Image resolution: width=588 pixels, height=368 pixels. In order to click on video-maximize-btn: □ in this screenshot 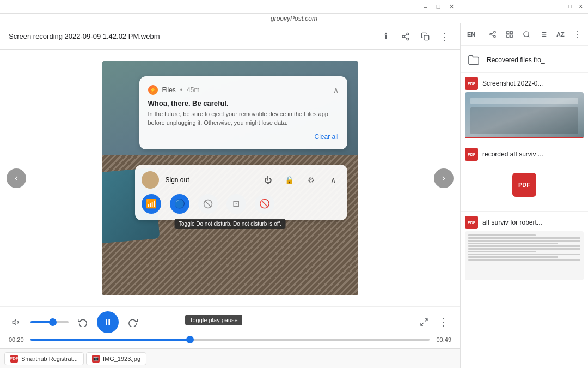, I will do `click(438, 7)`.